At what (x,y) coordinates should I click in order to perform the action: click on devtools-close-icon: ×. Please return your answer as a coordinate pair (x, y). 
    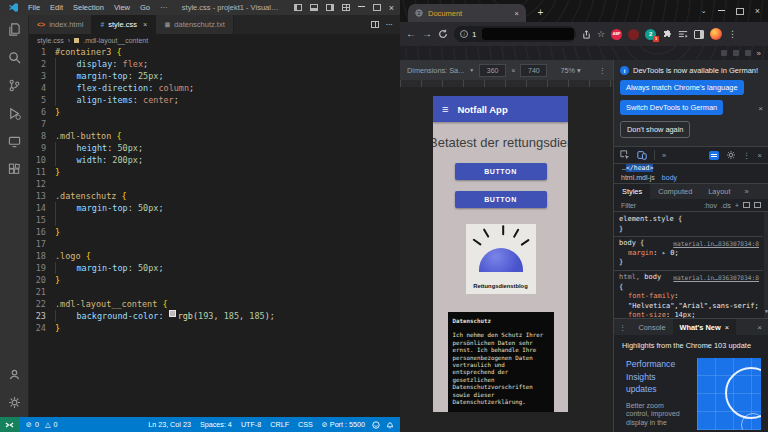
    Looking at the image, I should click on (760, 156).